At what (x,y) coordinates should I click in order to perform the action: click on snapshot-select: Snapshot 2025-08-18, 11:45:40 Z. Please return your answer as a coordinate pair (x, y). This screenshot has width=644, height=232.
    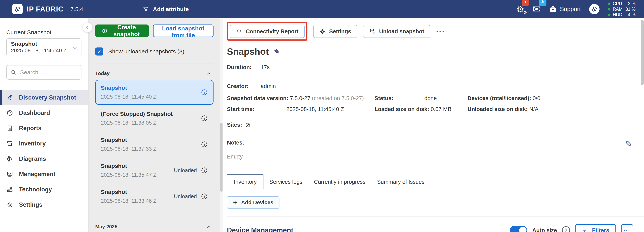
    Looking at the image, I should click on (44, 47).